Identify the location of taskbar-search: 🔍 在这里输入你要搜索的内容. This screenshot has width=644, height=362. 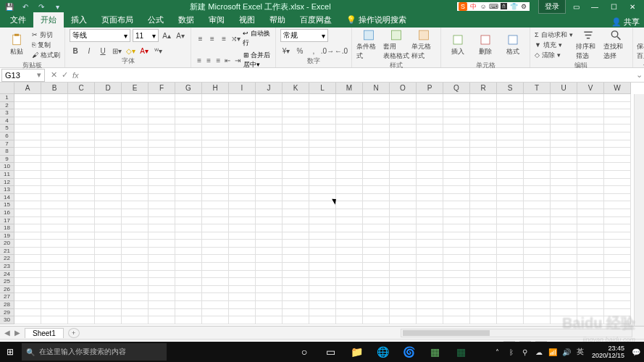
(94, 352).